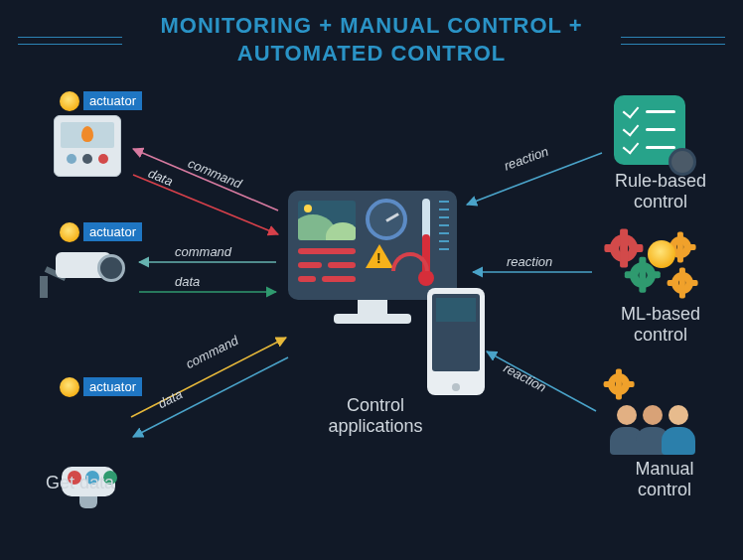 Image resolution: width=743 pixels, height=560 pixels. What do you see at coordinates (656, 267) in the screenshot?
I see `ml-based-icon` at bounding box center [656, 267].